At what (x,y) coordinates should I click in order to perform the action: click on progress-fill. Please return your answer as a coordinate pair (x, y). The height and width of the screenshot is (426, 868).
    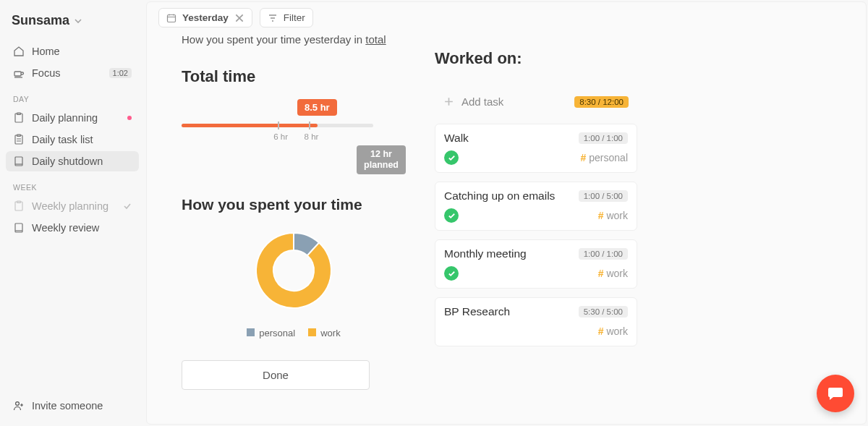
    Looking at the image, I should click on (250, 126).